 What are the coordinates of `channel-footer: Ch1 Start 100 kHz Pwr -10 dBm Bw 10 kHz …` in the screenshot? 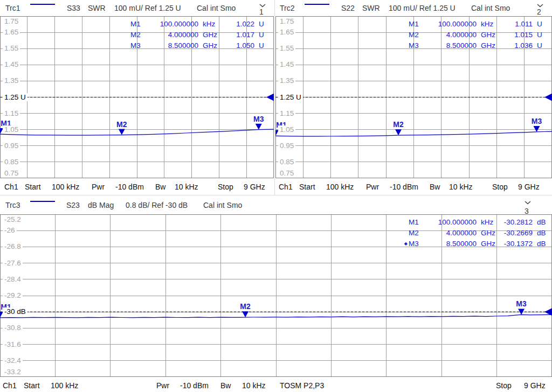 It's located at (413, 186).